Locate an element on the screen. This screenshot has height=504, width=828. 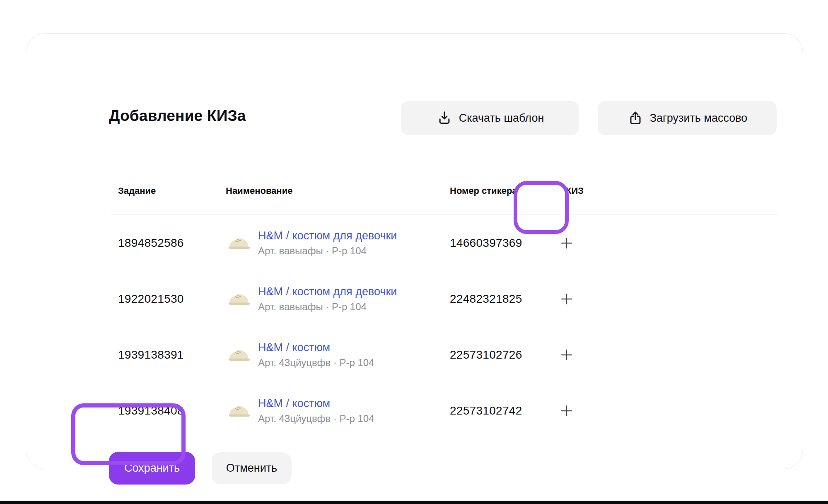
table-row: 1939138408 H&M / костюм Арт. 43цйуцвфв ·… is located at coordinates (444, 411).